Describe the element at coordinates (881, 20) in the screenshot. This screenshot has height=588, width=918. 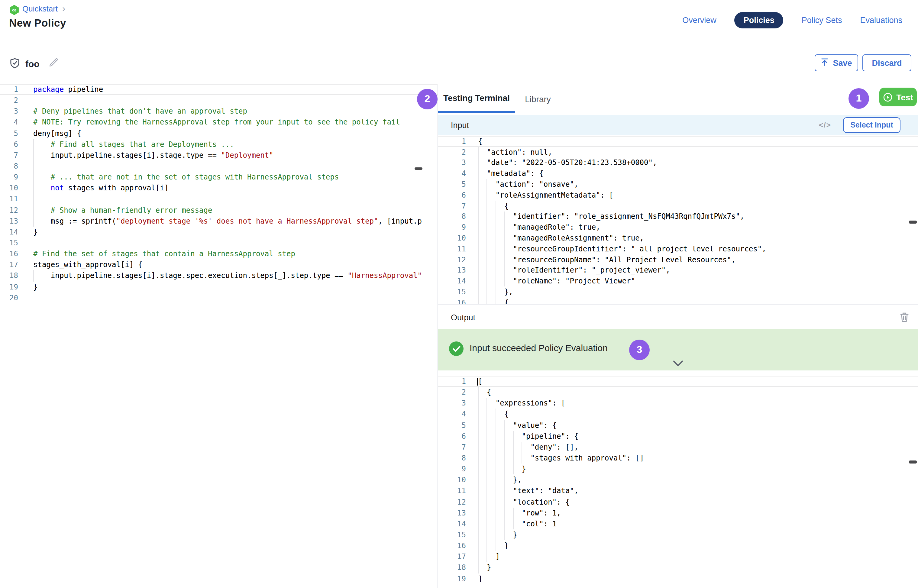
I see `nav-tab-evaluations: Evaluations` at that location.